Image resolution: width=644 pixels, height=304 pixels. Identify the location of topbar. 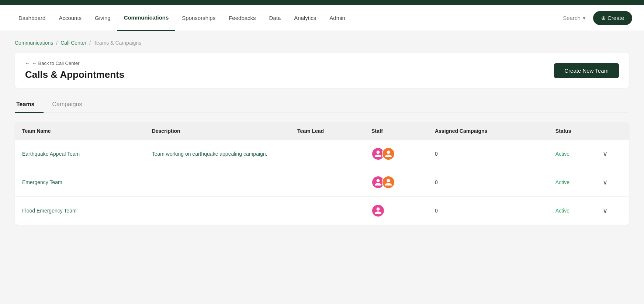
(322, 3).